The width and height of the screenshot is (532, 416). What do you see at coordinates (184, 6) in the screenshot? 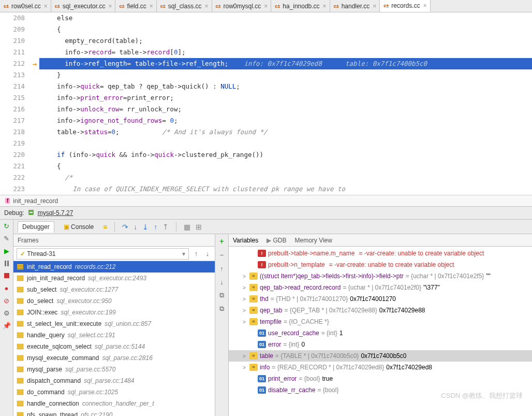
I see `editor-tab: c±sql_class.cc×` at bounding box center [184, 6].